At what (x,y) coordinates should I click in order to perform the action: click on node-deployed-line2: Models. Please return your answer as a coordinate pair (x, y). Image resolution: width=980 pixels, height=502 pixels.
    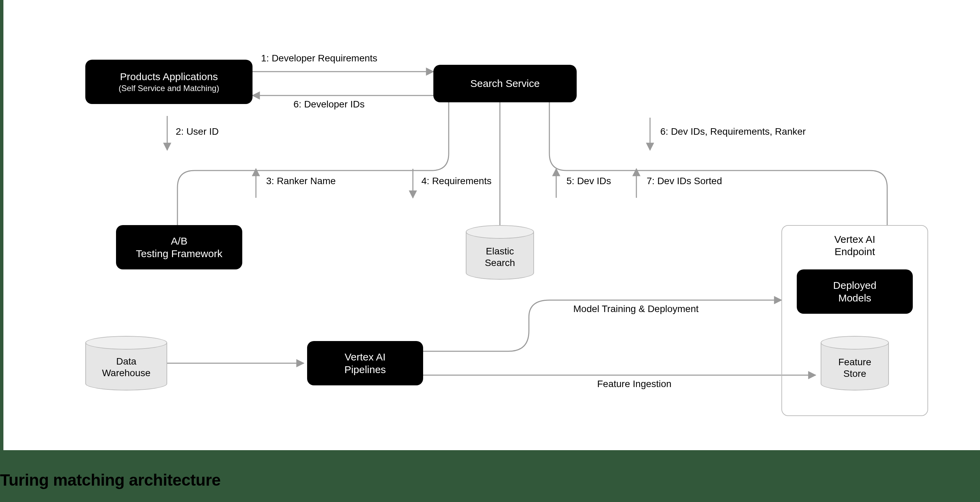
    Looking at the image, I should click on (855, 298).